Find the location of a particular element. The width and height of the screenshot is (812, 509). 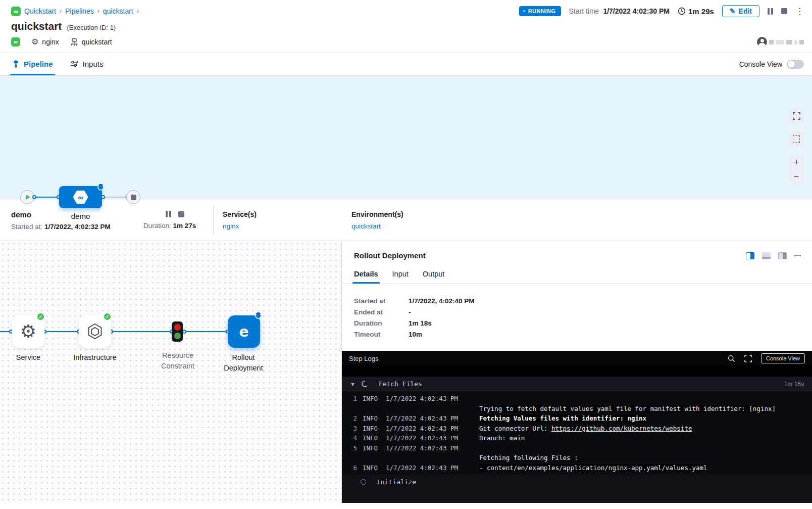

clock-icon is located at coordinates (682, 11).